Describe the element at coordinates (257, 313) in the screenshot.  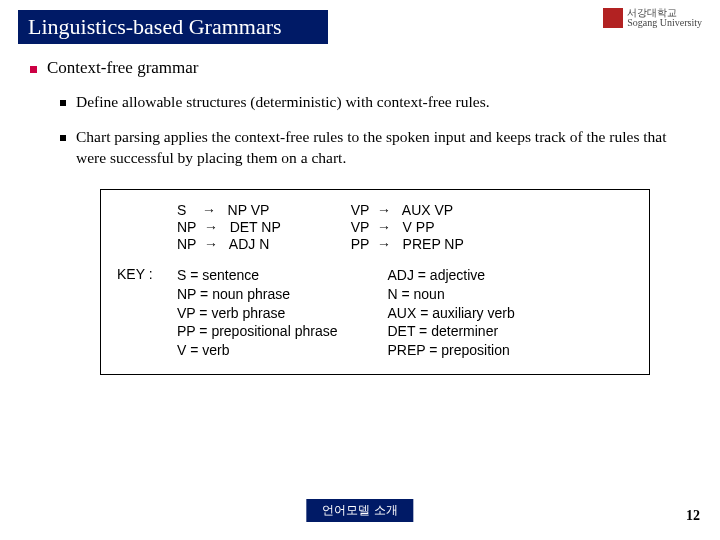
I see `key-col-left: S = sentence NP = noun phrase VP = verb …` at that location.